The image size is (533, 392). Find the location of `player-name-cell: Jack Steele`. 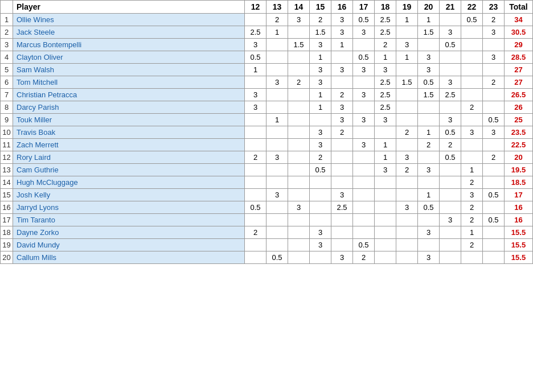

player-name-cell: Jack Steele is located at coordinates (129, 32).